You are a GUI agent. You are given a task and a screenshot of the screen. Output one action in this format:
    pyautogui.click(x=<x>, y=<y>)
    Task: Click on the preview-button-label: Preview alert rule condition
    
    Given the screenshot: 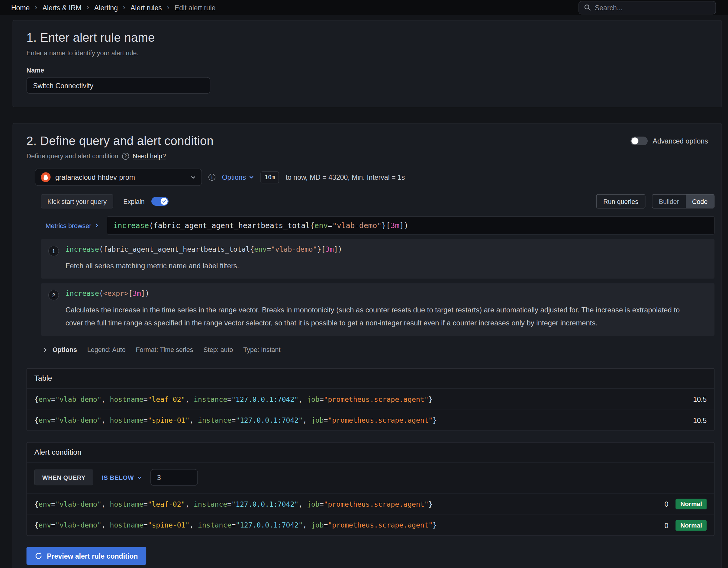 What is the action you would take?
    pyautogui.click(x=92, y=556)
    